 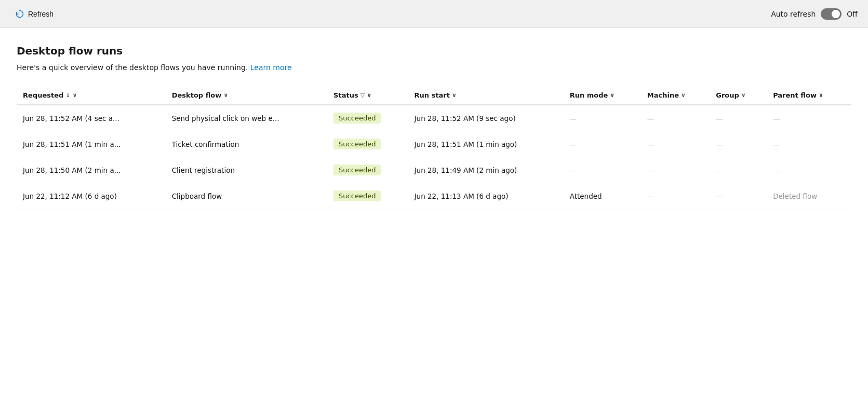 I want to click on table-row: Jun 28, 11:50 AM (2 min a...Client regis…, so click(x=434, y=170).